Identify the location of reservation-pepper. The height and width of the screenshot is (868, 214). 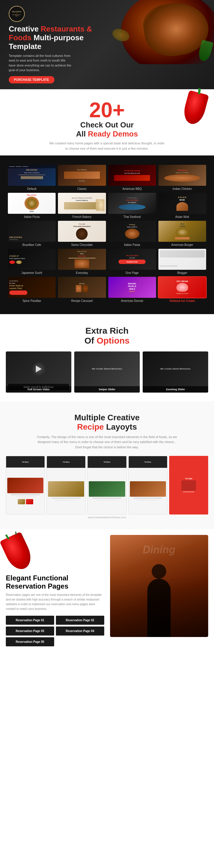
(55, 553).